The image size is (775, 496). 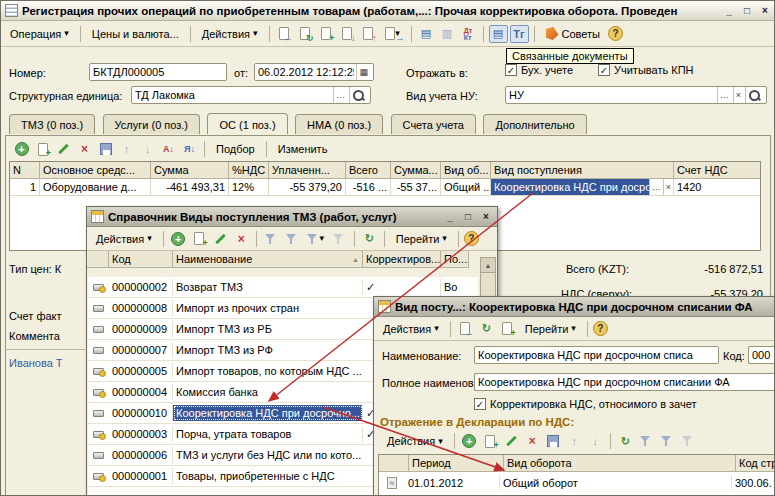 What do you see at coordinates (416, 170) in the screenshot?
I see `col-sum2: Сумма...` at bounding box center [416, 170].